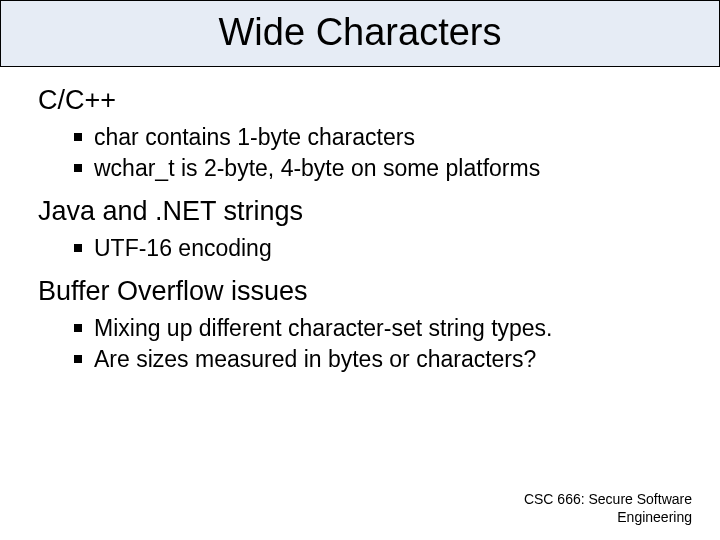  What do you see at coordinates (360, 153) in the screenshot?
I see `bullet-list-ccpp: char contains 1-byte characters wchar_t …` at bounding box center [360, 153].